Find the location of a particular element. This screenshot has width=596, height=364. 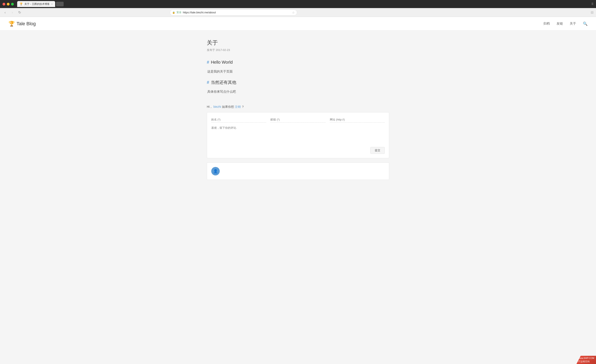

tab-close-icon: × is located at coordinates (52, 4).